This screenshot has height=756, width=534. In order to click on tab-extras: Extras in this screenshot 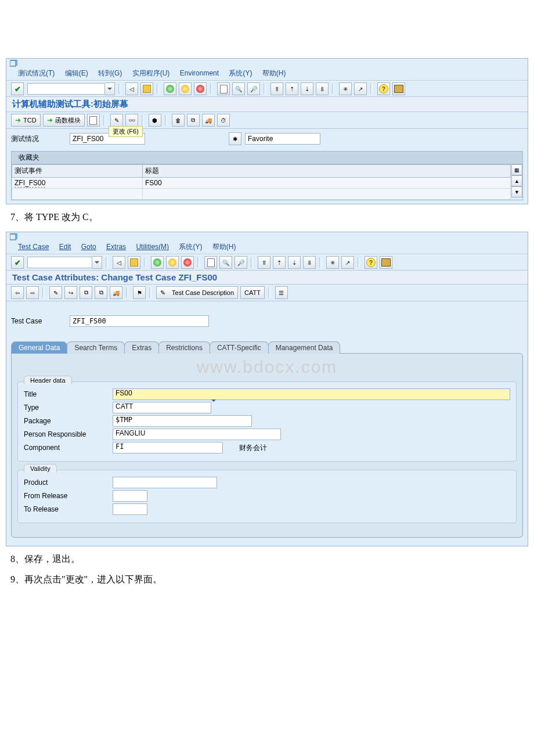, I will do `click(142, 347)`.